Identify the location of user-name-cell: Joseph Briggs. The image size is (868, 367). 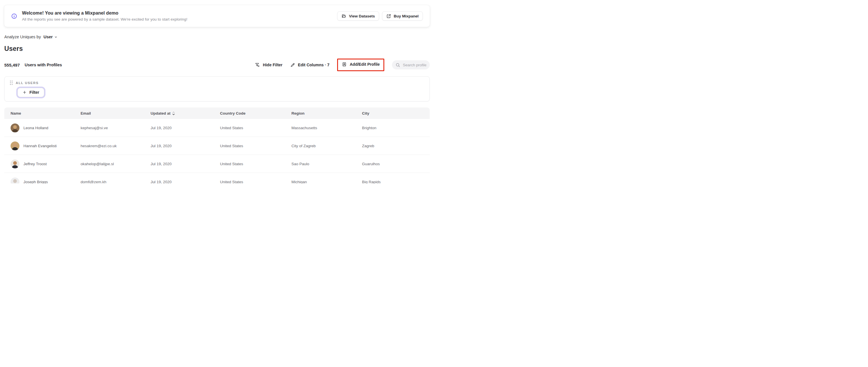
(45, 181).